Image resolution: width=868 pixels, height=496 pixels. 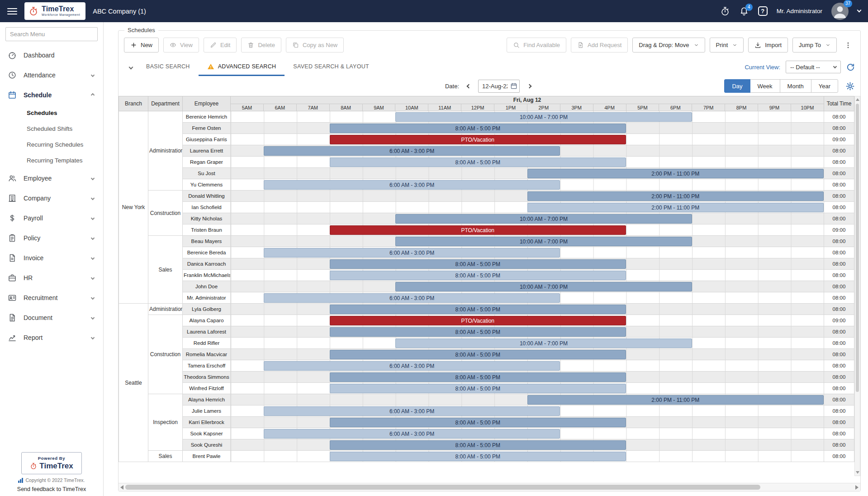 What do you see at coordinates (725, 11) in the screenshot?
I see `timeclock-icon` at bounding box center [725, 11].